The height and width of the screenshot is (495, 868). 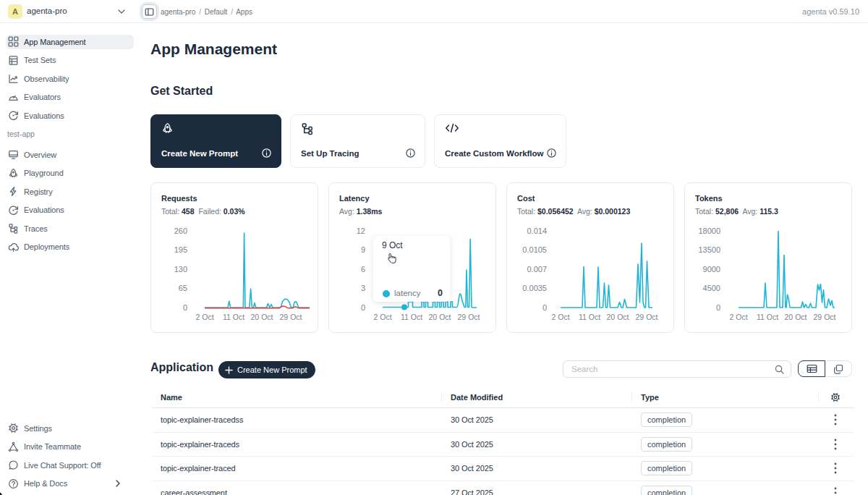 I want to click on svg-text: 3, so click(x=363, y=288).